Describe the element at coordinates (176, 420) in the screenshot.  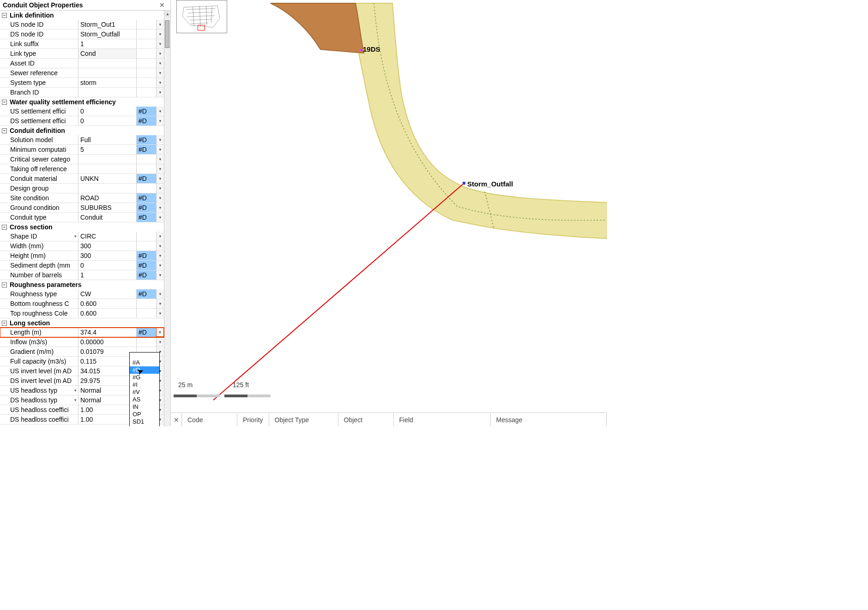
I see `close-bottom-icon: ✕` at that location.